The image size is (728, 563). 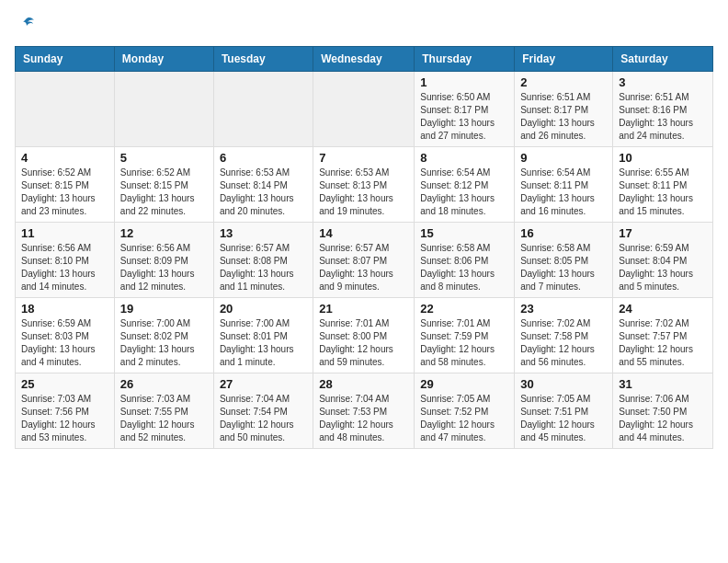 I want to click on day-info: Sunrise: 6:55 AM Sunset: 8:11 PM Dayligh…, so click(x=663, y=192).